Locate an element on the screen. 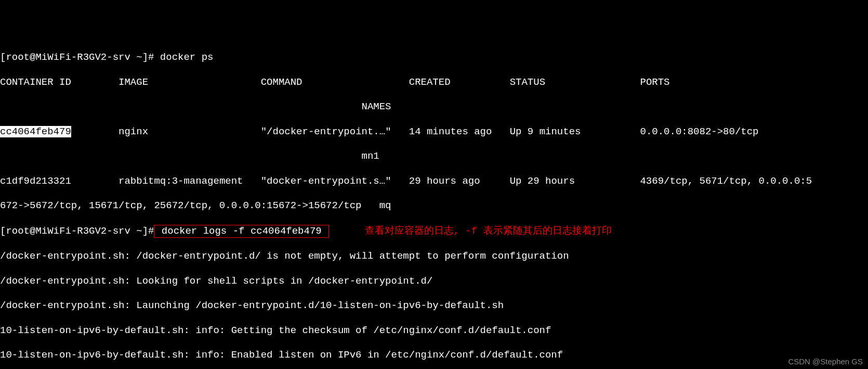 This screenshot has height=369, width=868. log-line: /docker-entrypoint.sh: Launching /docker… is located at coordinates (434, 306).